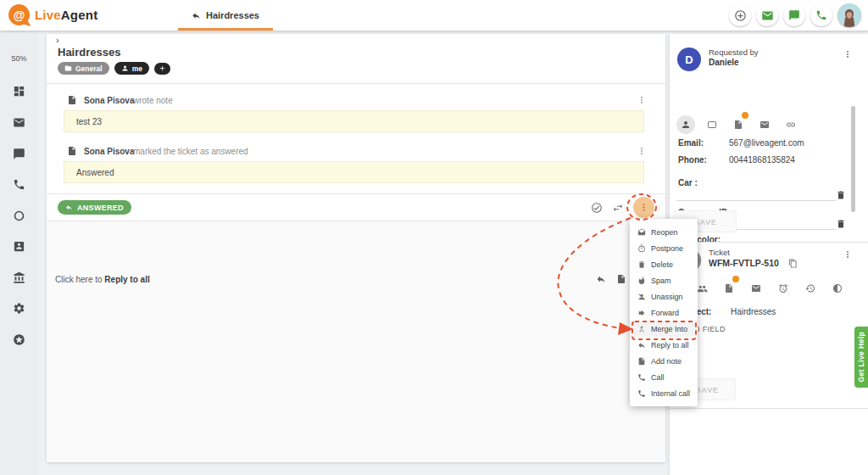  What do you see at coordinates (837, 288) in the screenshot?
I see `ticket-tab-time` at bounding box center [837, 288].